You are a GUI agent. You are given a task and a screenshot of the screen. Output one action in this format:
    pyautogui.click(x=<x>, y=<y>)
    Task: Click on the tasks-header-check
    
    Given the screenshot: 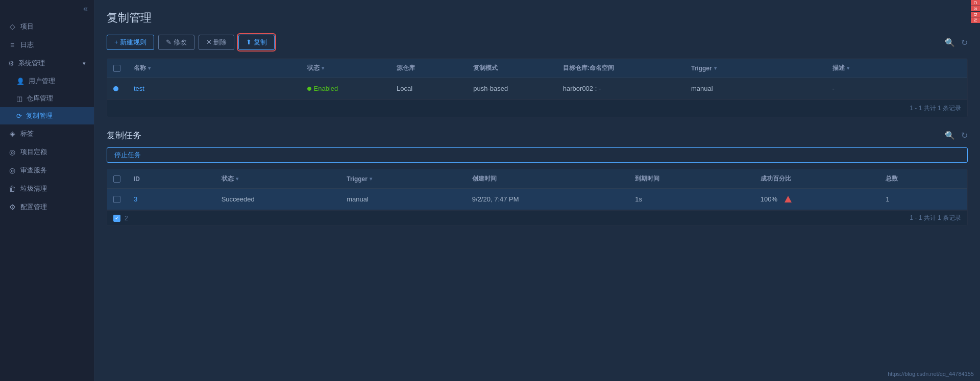 What is the action you would take?
    pyautogui.click(x=117, y=179)
    